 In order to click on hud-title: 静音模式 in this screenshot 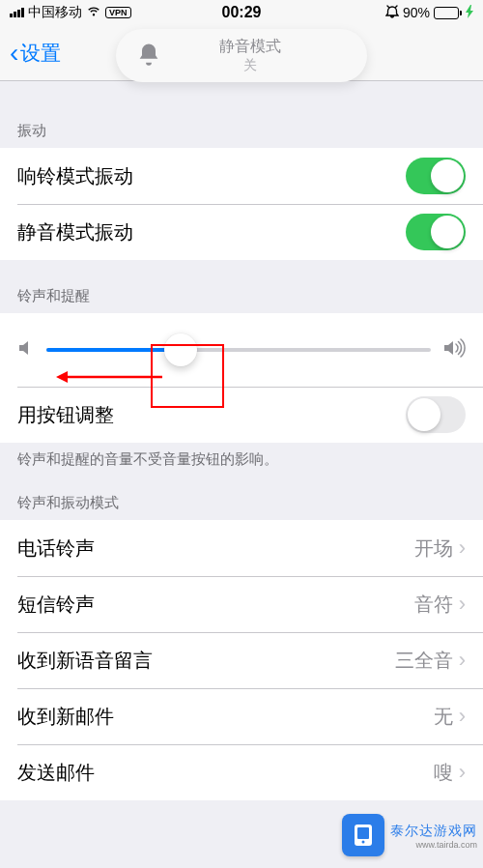, I will do `click(250, 46)`.